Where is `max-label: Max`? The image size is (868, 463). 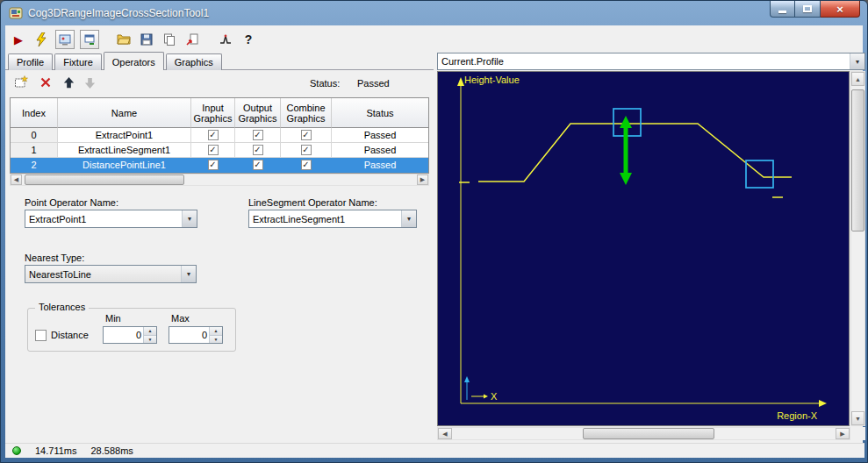
max-label: Max is located at coordinates (181, 318).